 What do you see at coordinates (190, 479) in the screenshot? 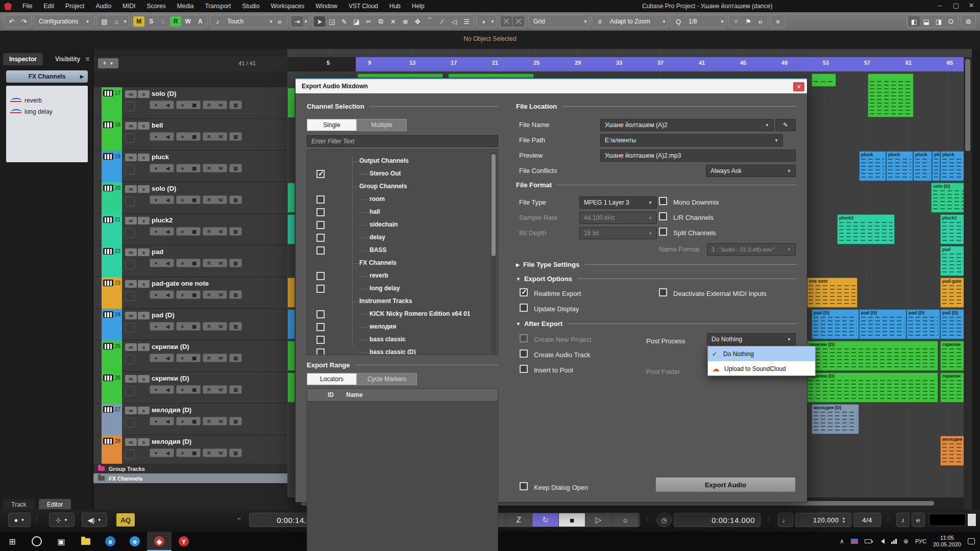
I see `fx-channels-row: FX Channels` at bounding box center [190, 479].